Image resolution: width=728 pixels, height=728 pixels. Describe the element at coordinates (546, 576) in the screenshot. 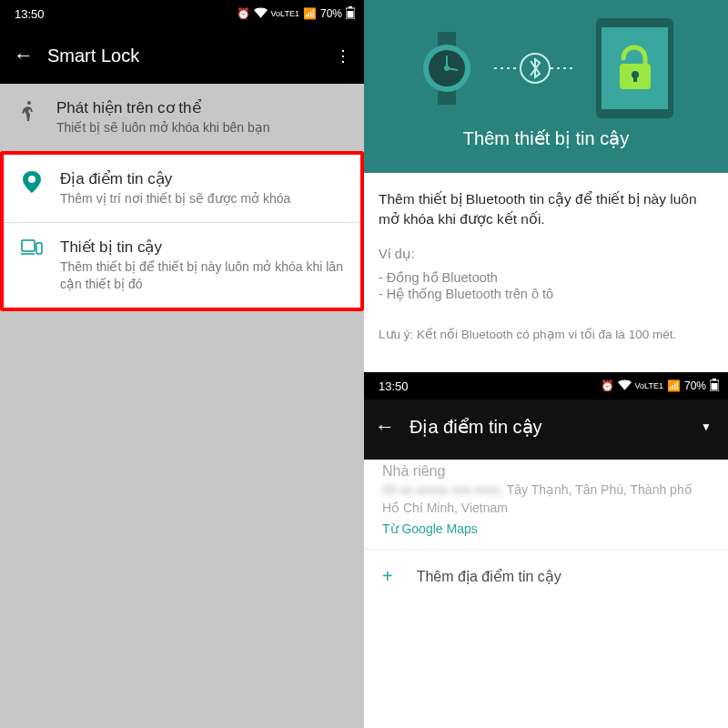

I see `add-trusted-place-button: + Thêm địa điểm tin cậy` at that location.